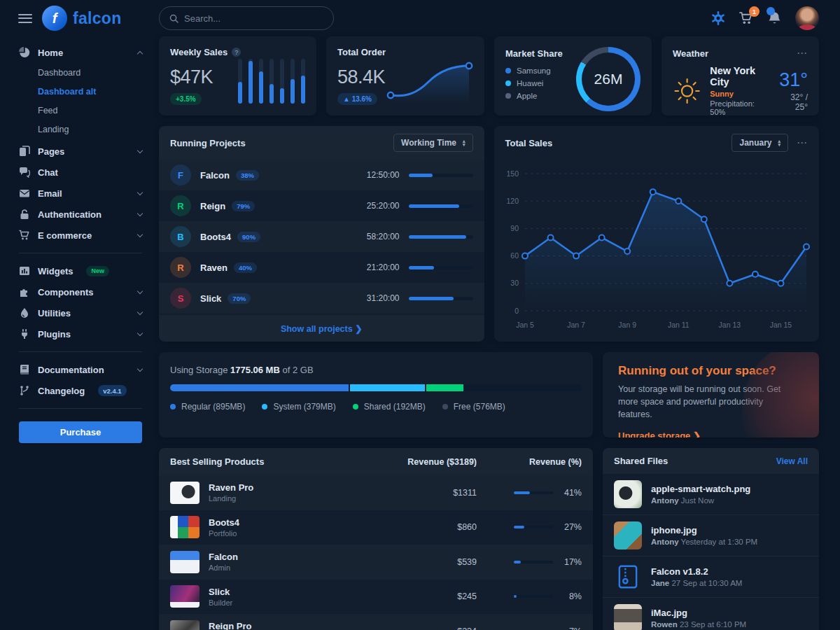 The height and width of the screenshot is (630, 840). What do you see at coordinates (696, 571) in the screenshot?
I see `file-name: Falcon v1.8.2` at bounding box center [696, 571].